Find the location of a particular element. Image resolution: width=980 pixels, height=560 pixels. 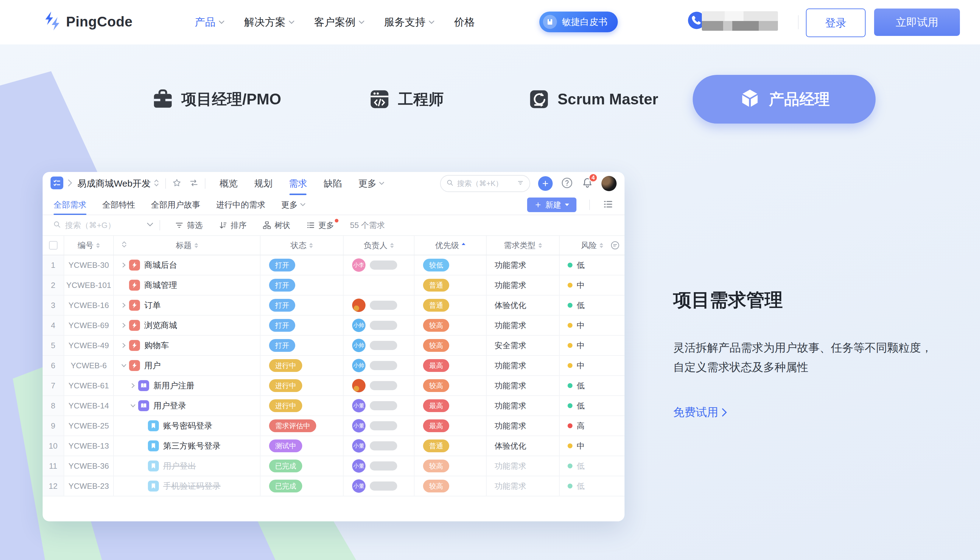

column-header-2: 标题 is located at coordinates (187, 245).